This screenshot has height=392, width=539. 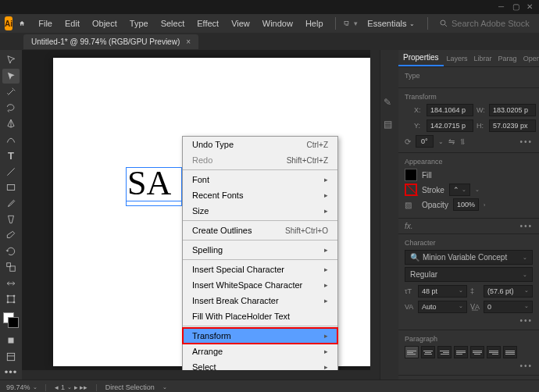 I want to click on stock-search, so click(x=484, y=23).